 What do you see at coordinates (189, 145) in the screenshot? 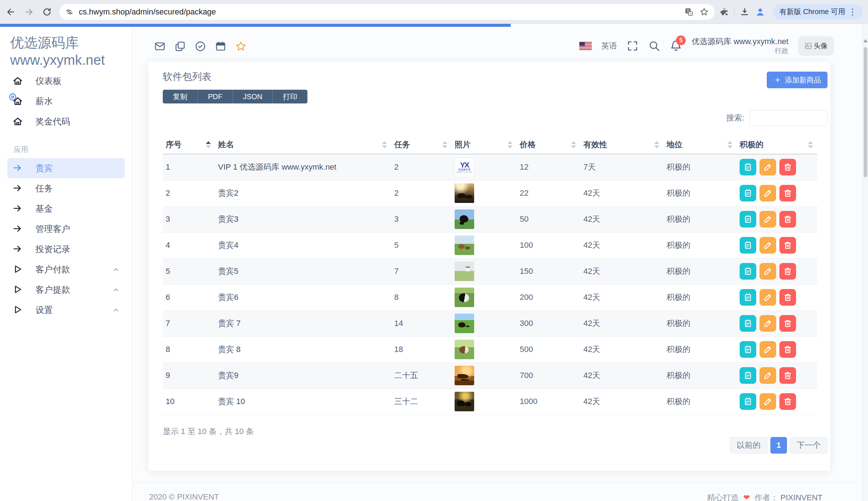
I see `column-header-serial: 序号` at bounding box center [189, 145].